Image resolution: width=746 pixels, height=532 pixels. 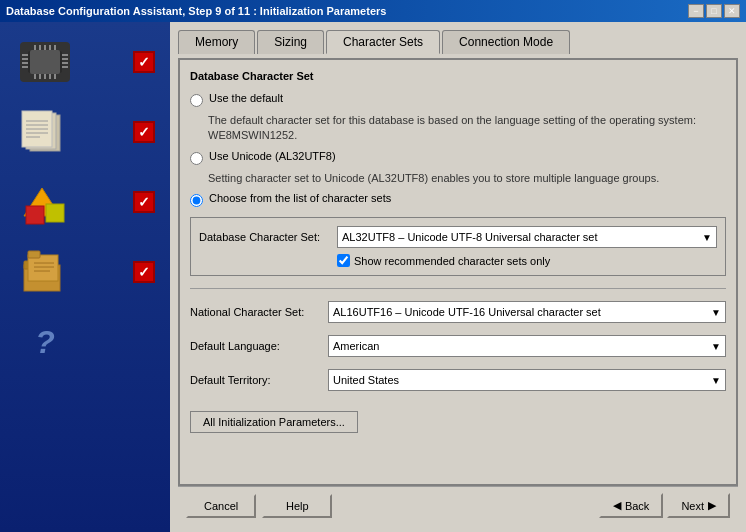 What do you see at coordinates (196, 11) in the screenshot?
I see `window-title: Database Configuration Assistant, Step 9…` at bounding box center [196, 11].